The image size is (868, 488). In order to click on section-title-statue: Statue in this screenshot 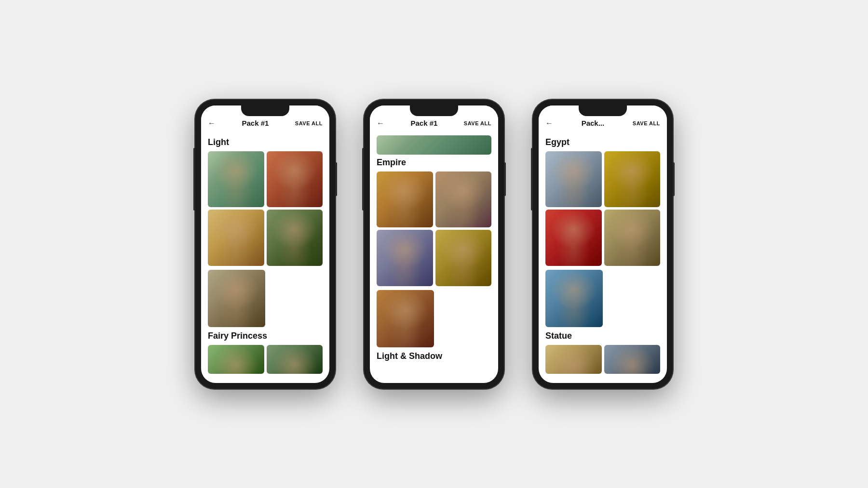, I will do `click(603, 336)`.